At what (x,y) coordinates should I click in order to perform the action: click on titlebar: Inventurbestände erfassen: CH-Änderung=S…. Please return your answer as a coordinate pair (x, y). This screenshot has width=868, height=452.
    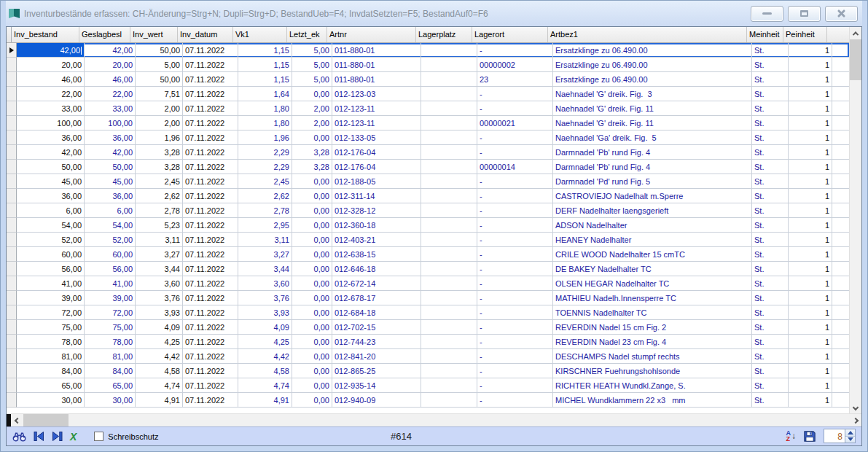
    Looking at the image, I should click on (434, 13).